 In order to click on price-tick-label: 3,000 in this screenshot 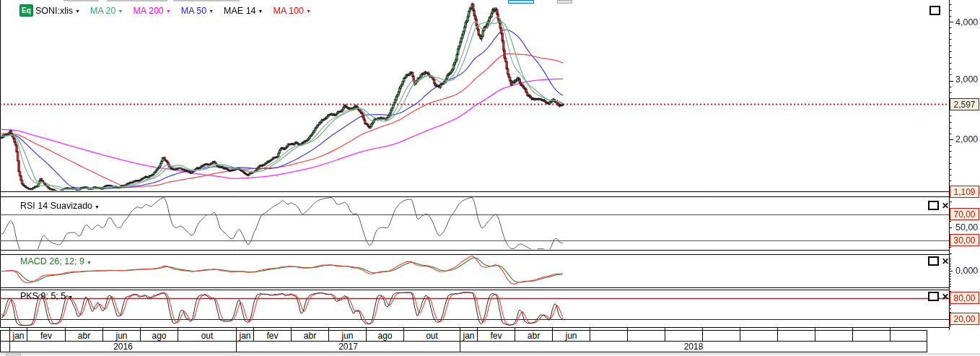, I will do `click(967, 79)`.